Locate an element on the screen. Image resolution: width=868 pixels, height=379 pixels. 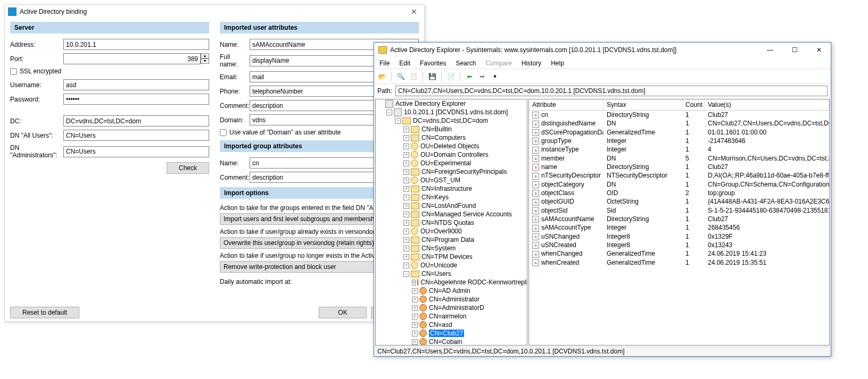
password-label: Password: is located at coordinates (37, 99).